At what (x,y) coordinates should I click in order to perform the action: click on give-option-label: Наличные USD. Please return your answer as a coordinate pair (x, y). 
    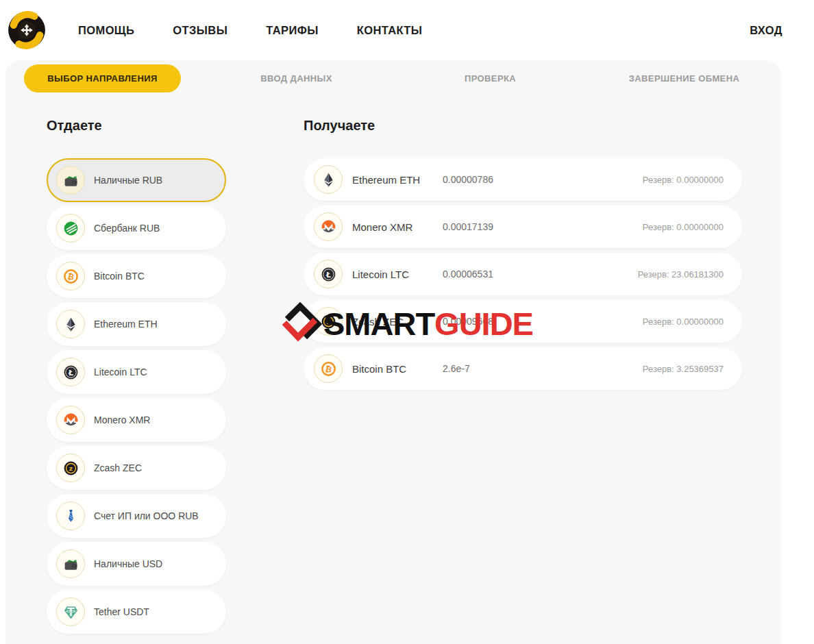
    Looking at the image, I should click on (128, 564).